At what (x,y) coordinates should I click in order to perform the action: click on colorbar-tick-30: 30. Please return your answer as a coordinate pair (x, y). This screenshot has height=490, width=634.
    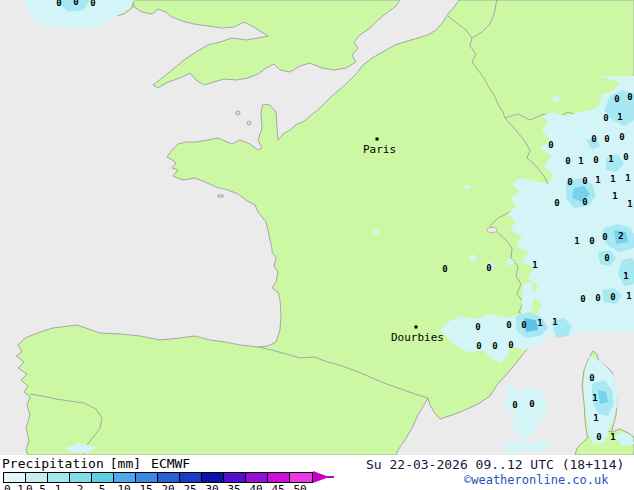
    Looking at the image, I should click on (212, 486).